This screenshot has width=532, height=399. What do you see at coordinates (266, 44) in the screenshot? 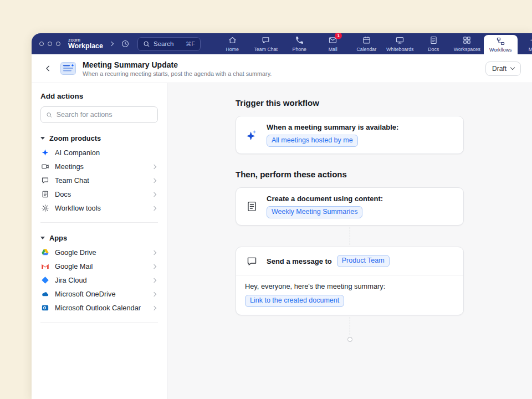
I see `nav-item-team-chat: Team Chat` at bounding box center [266, 44].